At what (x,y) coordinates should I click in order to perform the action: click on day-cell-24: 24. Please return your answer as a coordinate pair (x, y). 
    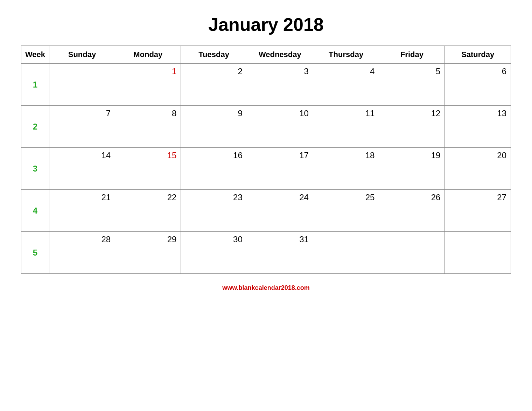
    Looking at the image, I should click on (280, 211).